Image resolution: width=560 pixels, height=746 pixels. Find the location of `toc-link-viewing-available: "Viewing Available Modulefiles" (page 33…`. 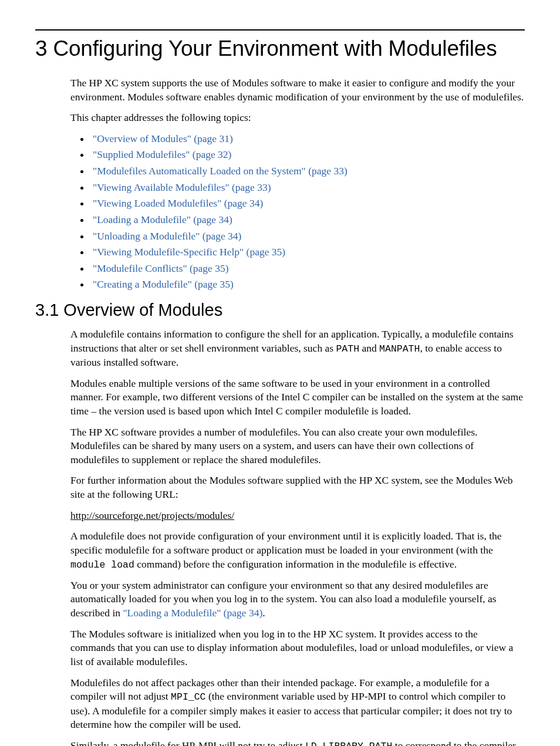

toc-link-viewing-available: "Viewing Available Modulefiles" (page 33… is located at coordinates (182, 187).